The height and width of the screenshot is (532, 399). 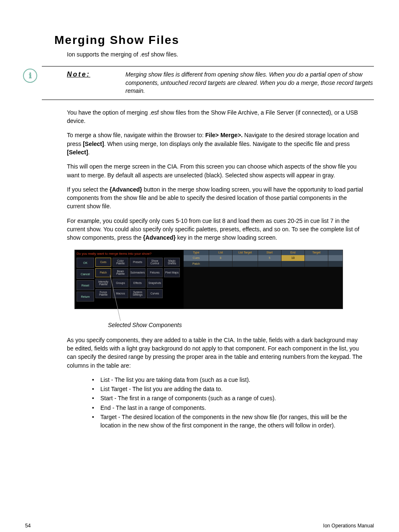 I want to click on paragraph: As you specify components, they are adde…, so click(x=216, y=353).